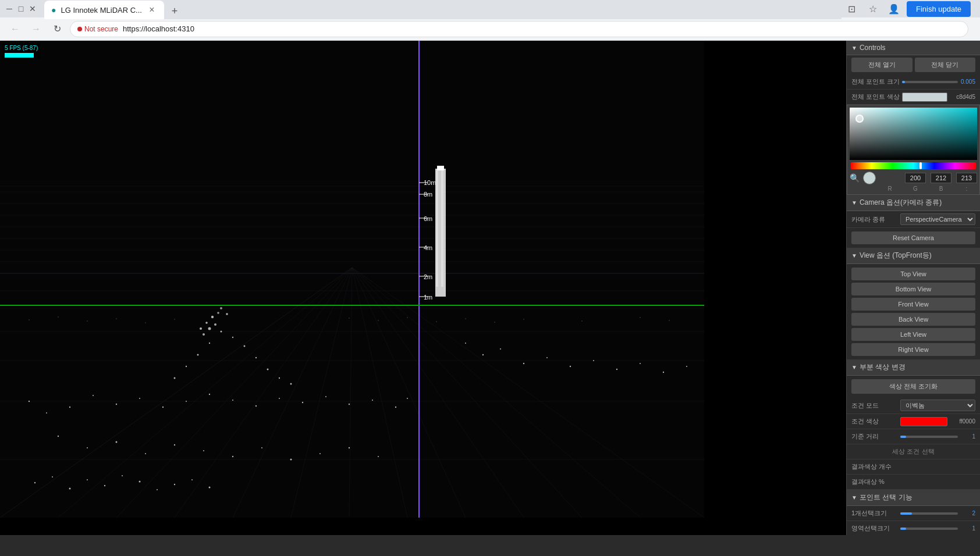  I want to click on reset-camera-container: Reset Camera, so click(914, 238).